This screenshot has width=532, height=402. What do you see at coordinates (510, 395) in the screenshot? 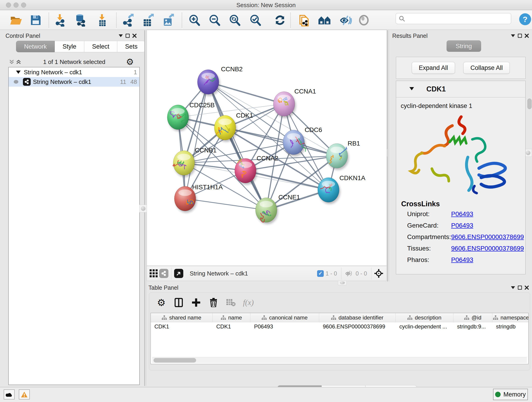
I see `memory-button: Memory` at bounding box center [510, 395].